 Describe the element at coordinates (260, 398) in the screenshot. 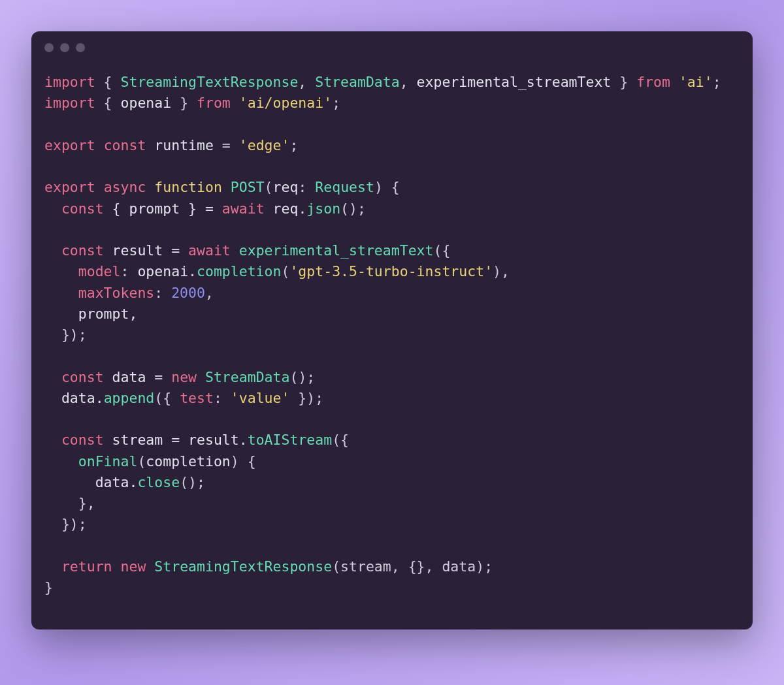

I see `string: 'value'` at that location.